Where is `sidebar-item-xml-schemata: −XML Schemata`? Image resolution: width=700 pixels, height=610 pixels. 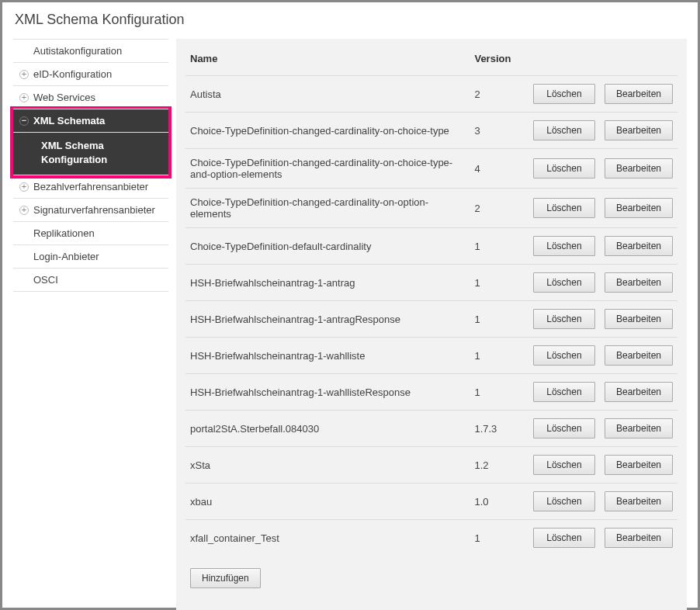 sidebar-item-xml-schemata: −XML Schemata is located at coordinates (91, 121).